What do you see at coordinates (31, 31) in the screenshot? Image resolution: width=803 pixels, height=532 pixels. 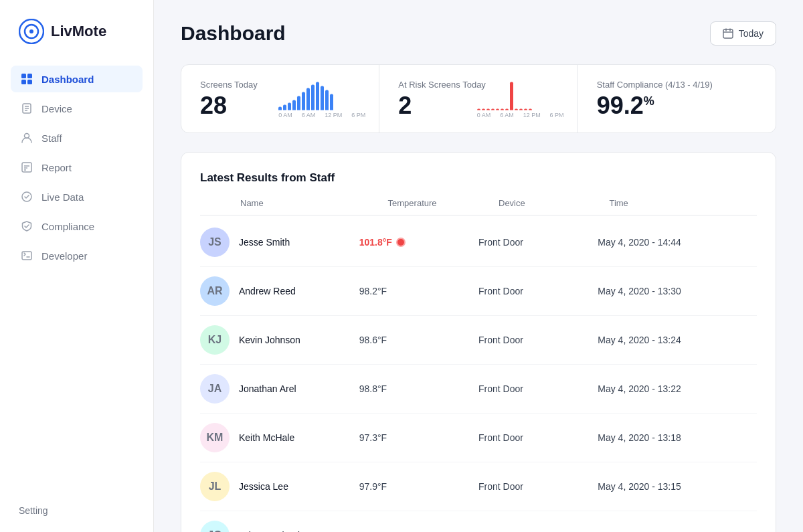 I see `livmote-logo-icon` at bounding box center [31, 31].